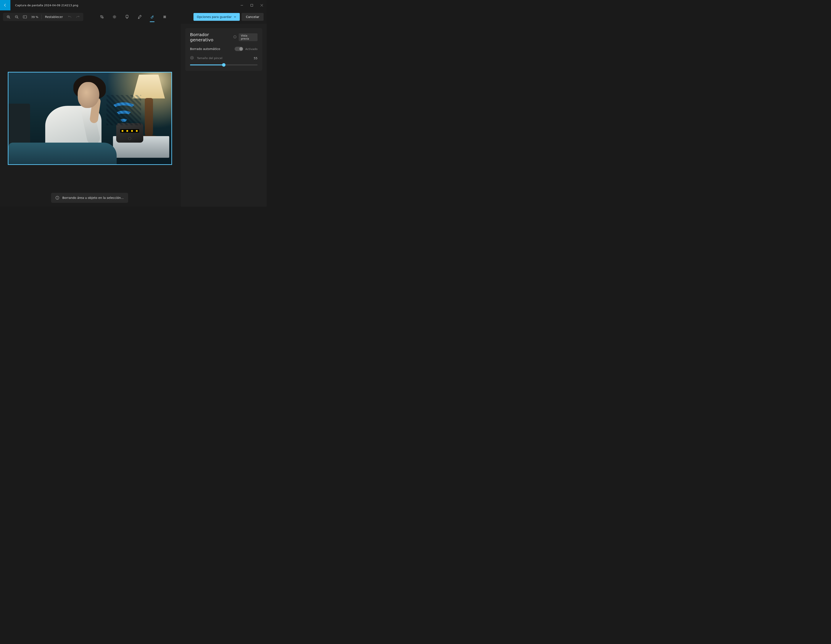  I want to click on panel-header: Borrador generativo Vista previa, so click(224, 37).